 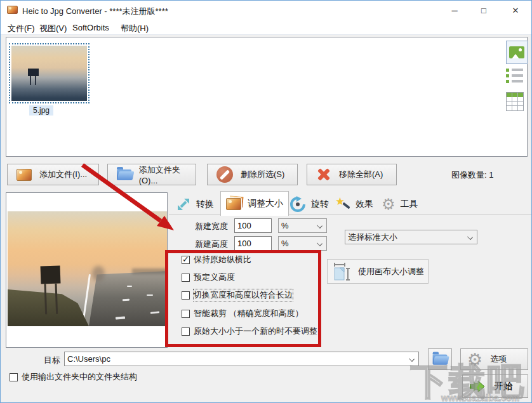 What do you see at coordinates (79, 377) in the screenshot?
I see `checkbox-label: 使用输出文件夹中的文件夹结构` at bounding box center [79, 377].